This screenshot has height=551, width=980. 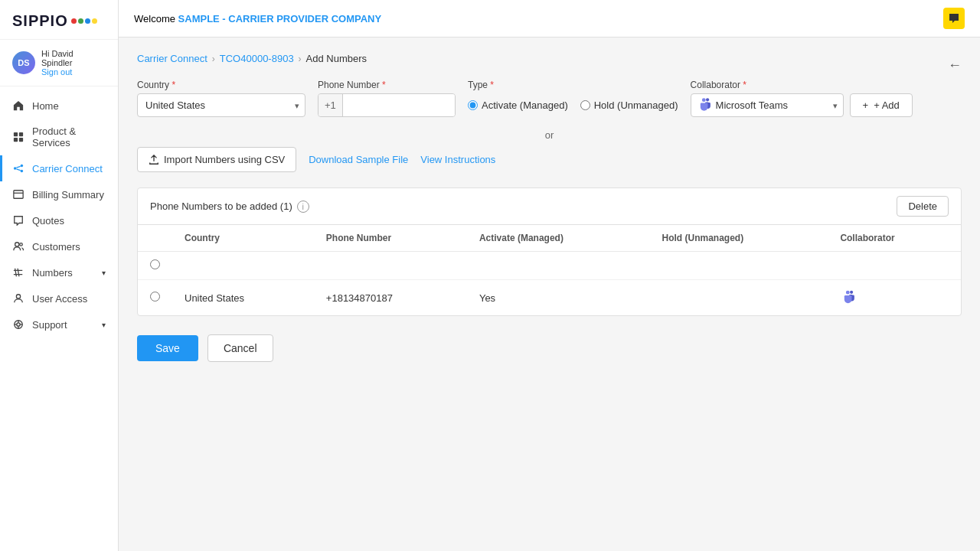 What do you see at coordinates (303, 207) in the screenshot?
I see `info-icon: i` at bounding box center [303, 207].